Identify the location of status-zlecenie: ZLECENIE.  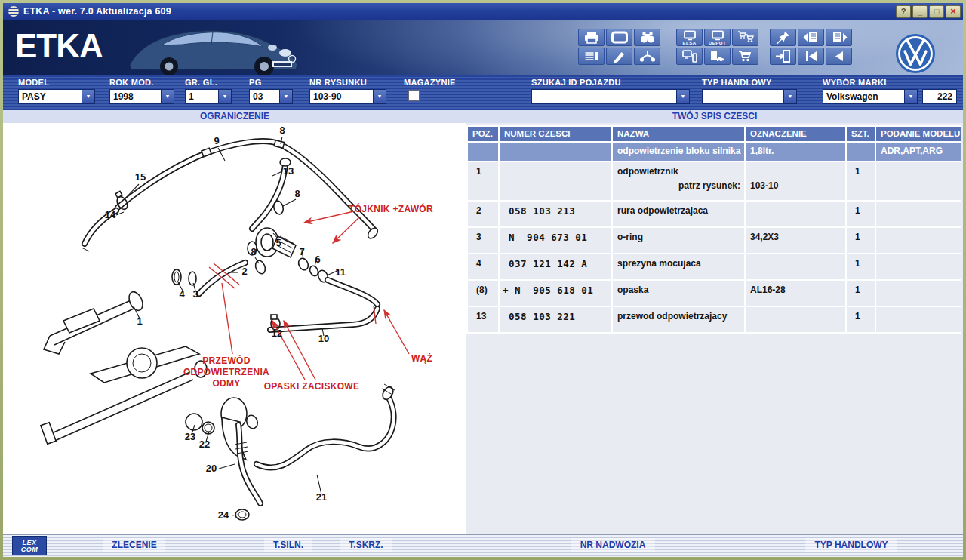
(134, 545).